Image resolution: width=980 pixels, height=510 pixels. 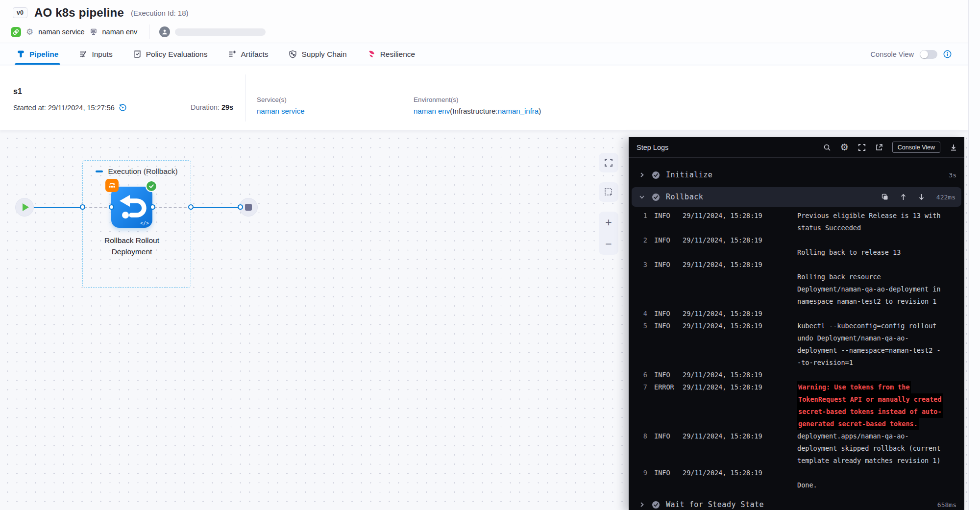 What do you see at coordinates (96, 54) in the screenshot?
I see `tab-inputs: Inputs` at bounding box center [96, 54].